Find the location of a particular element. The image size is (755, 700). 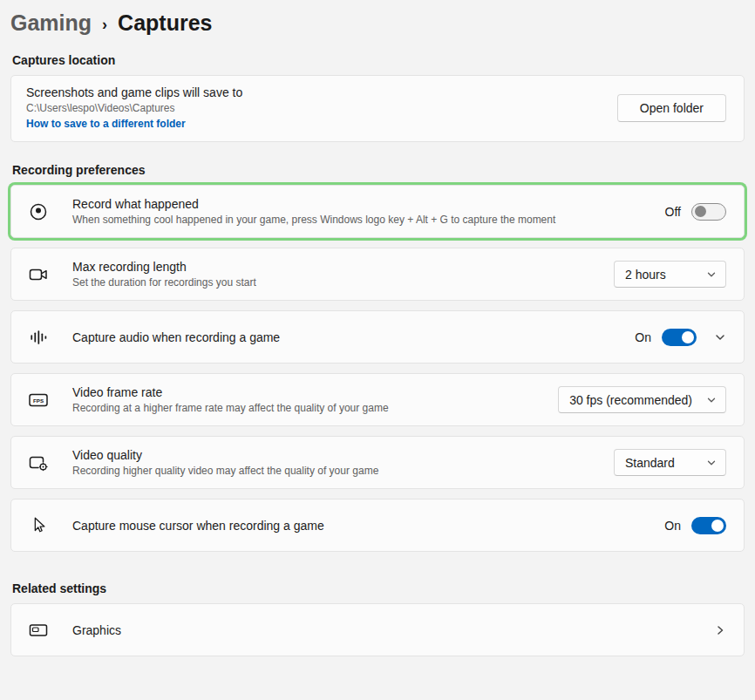

dropdown-value: Standard is located at coordinates (650, 463).